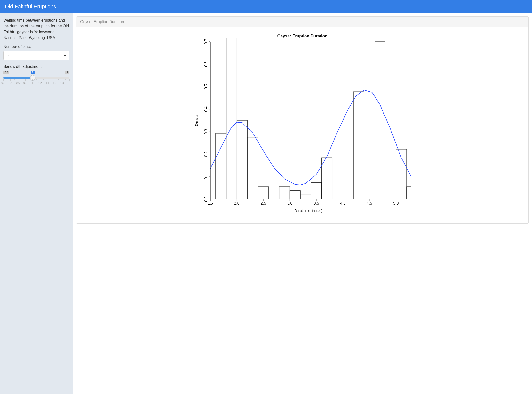 The image size is (532, 394). What do you see at coordinates (206, 132) in the screenshot?
I see `svg-text: 0.3` at bounding box center [206, 132].